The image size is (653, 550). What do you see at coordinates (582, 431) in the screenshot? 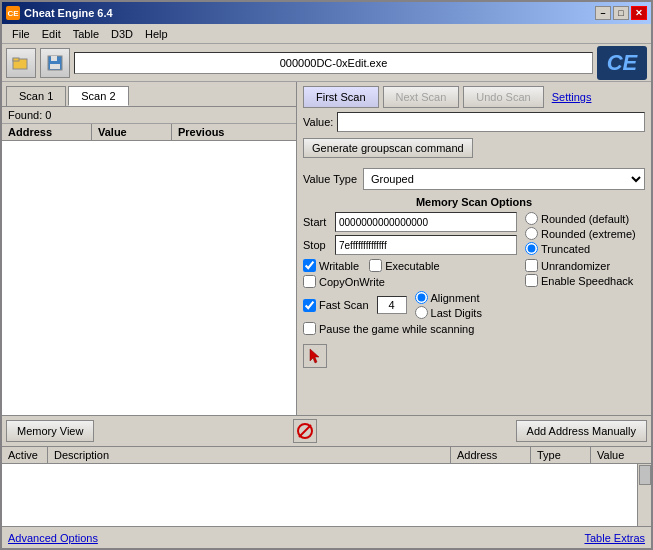
I see `add-address-manually-button: Add Address Manually` at bounding box center [582, 431].